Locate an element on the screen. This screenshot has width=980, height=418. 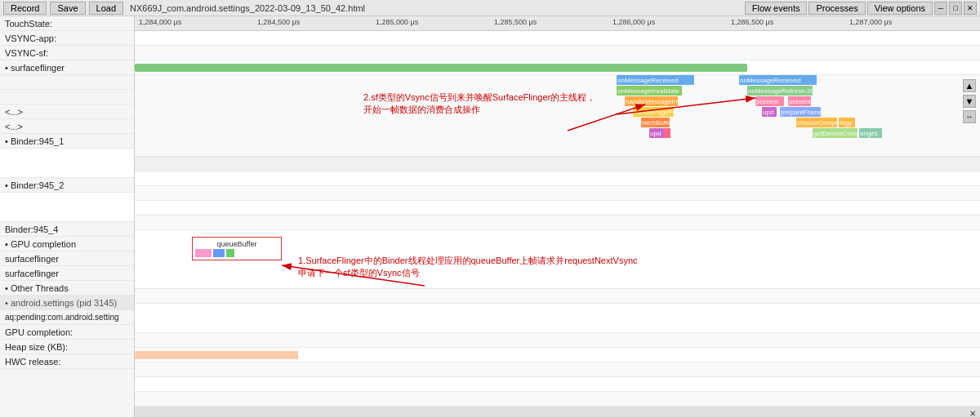
nav-up: ▲ is located at coordinates (969, 86).